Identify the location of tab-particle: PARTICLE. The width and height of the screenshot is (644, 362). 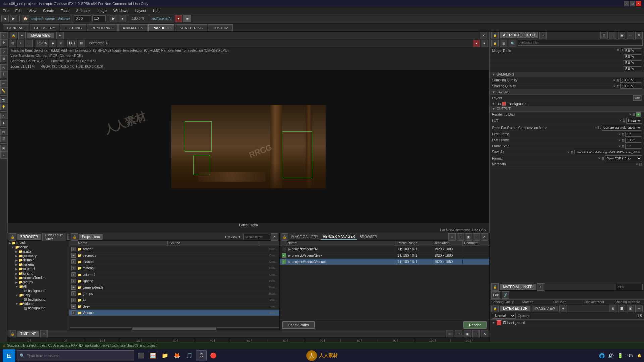
(162, 28).